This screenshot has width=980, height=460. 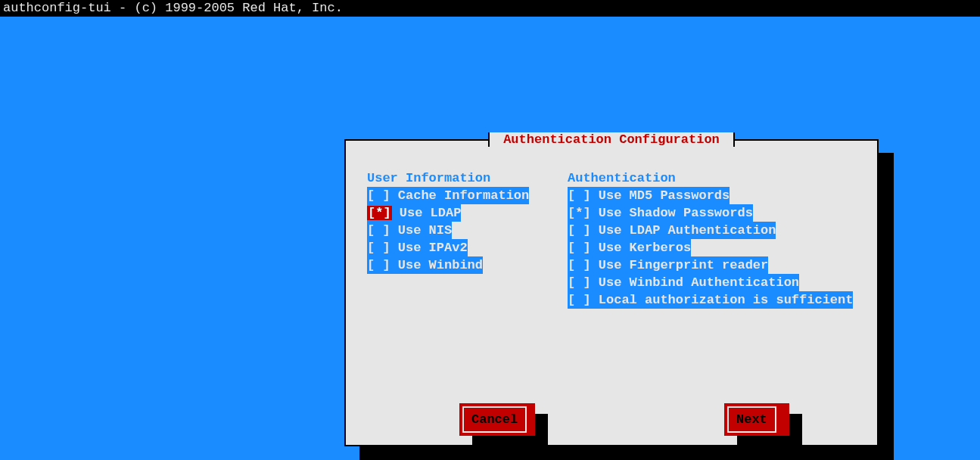 What do you see at coordinates (710, 300) in the screenshot?
I see `checkbox-auth-local-authorization-is-sufficient: [ ] Local authorization is sufficient` at bounding box center [710, 300].